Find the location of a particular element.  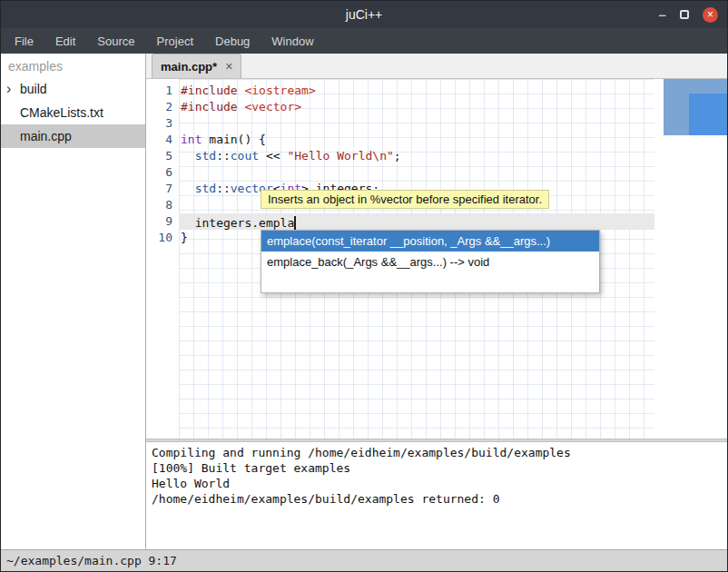

build-output-panel: Compiling and running /home/eidheim/exam… is located at coordinates (437, 496).